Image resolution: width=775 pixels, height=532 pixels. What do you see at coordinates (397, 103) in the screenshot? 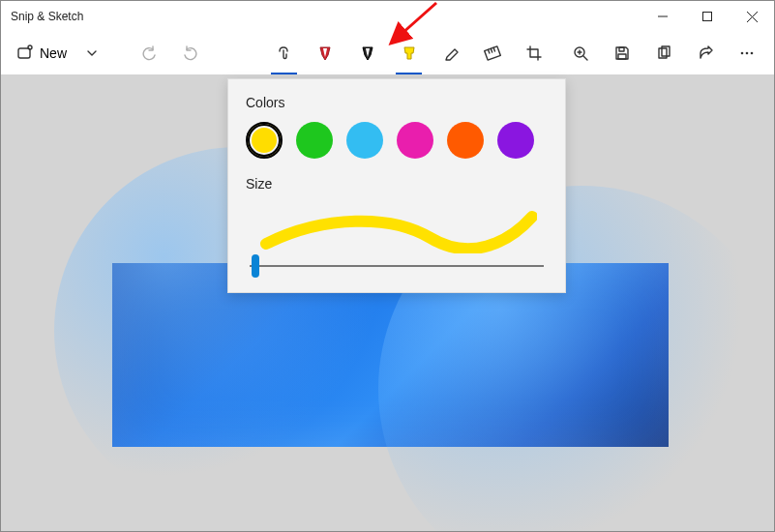
I see `colors-heading: Colors` at bounding box center [397, 103].